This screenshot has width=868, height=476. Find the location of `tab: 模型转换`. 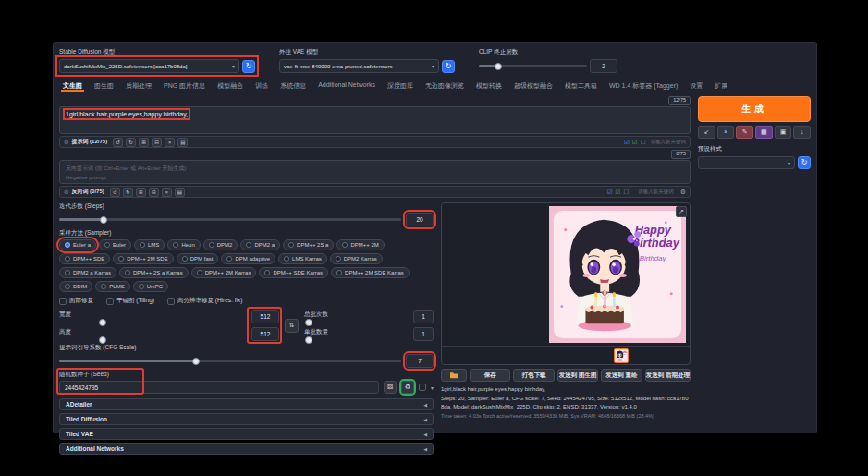

tab: 模型转换 is located at coordinates (489, 85).